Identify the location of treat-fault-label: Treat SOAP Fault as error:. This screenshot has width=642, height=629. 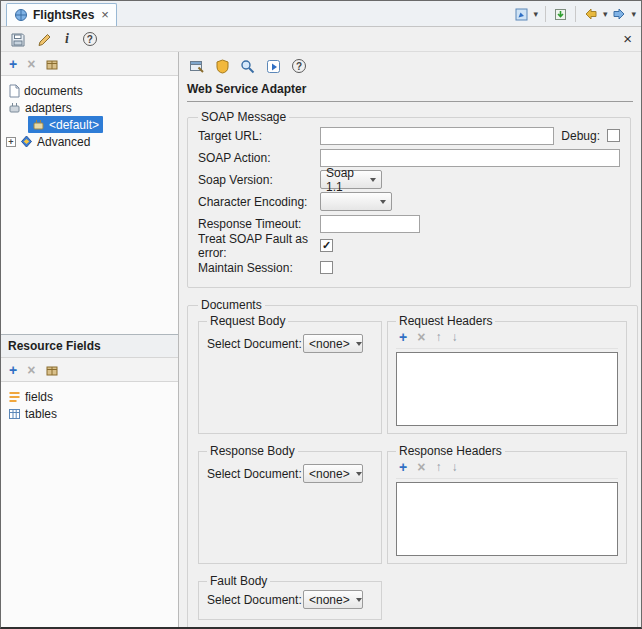
(259, 246).